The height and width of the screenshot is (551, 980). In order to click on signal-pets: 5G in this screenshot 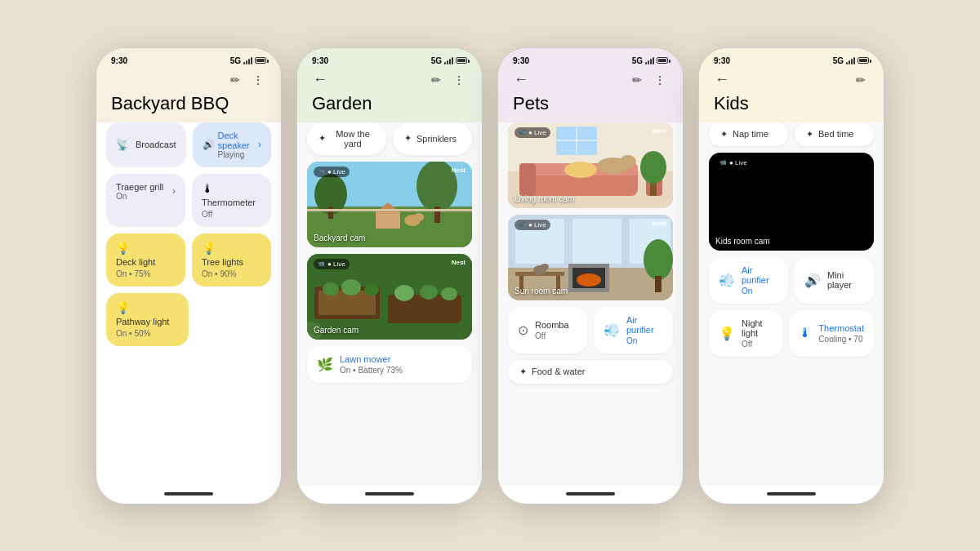, I will do `click(637, 60)`.